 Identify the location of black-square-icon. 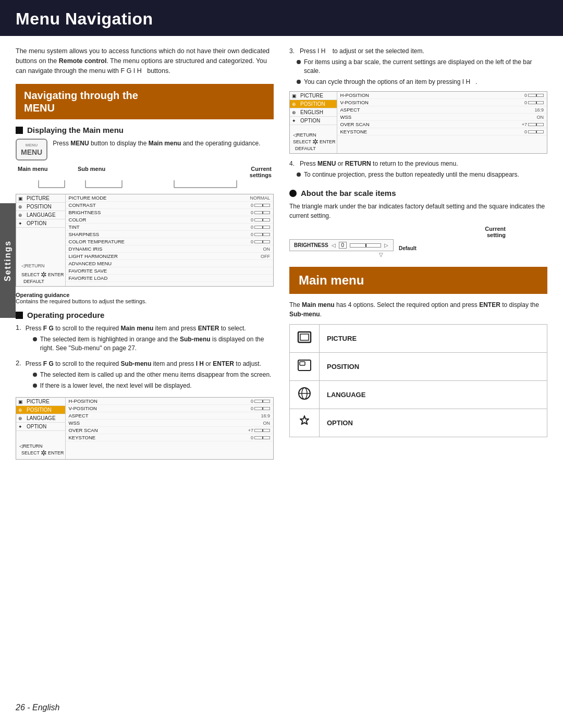
(19, 130).